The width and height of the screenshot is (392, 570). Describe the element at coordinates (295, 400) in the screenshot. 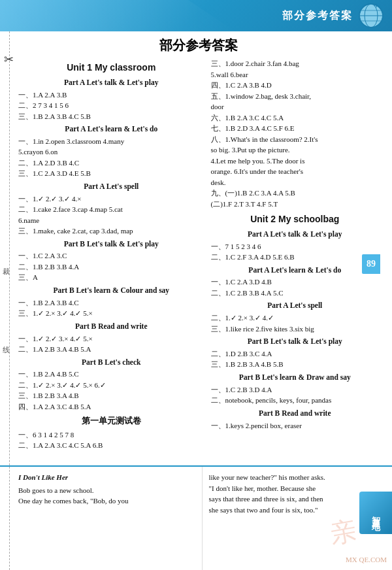

I see `unit2-partB-draw-line2: 二、notebook, pencils, keys, four, pandas` at that location.